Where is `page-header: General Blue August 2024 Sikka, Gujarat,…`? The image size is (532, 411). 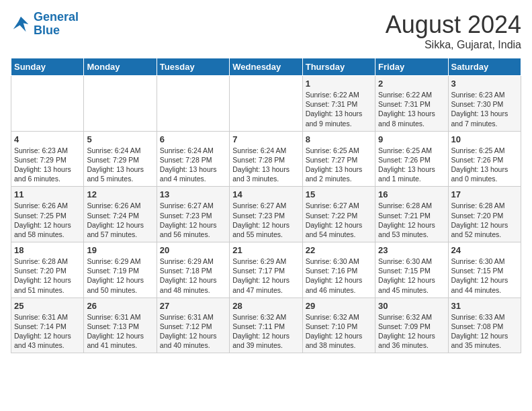
page-header: General Blue August 2024 Sikka, Gujarat,… is located at coordinates (266, 31).